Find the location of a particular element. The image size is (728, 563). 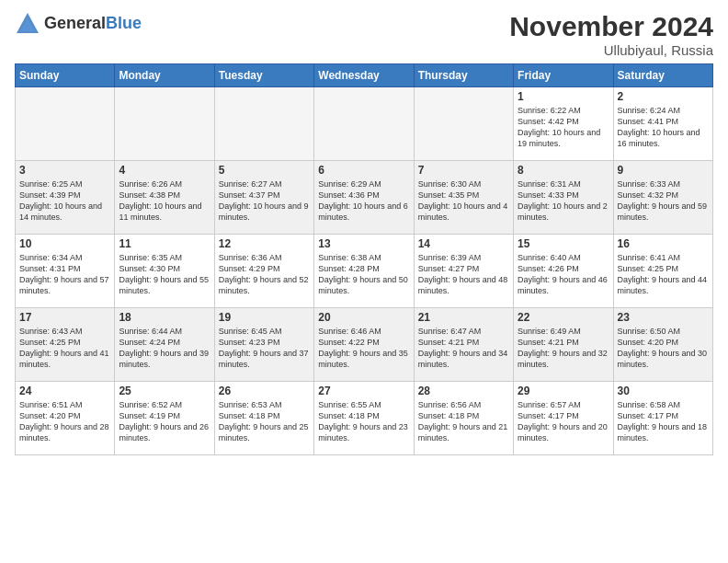

day-number: 28 is located at coordinates (463, 391).